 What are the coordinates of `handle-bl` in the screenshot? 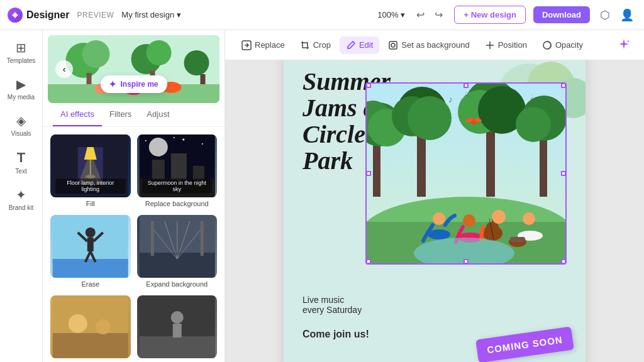 It's located at (369, 261).